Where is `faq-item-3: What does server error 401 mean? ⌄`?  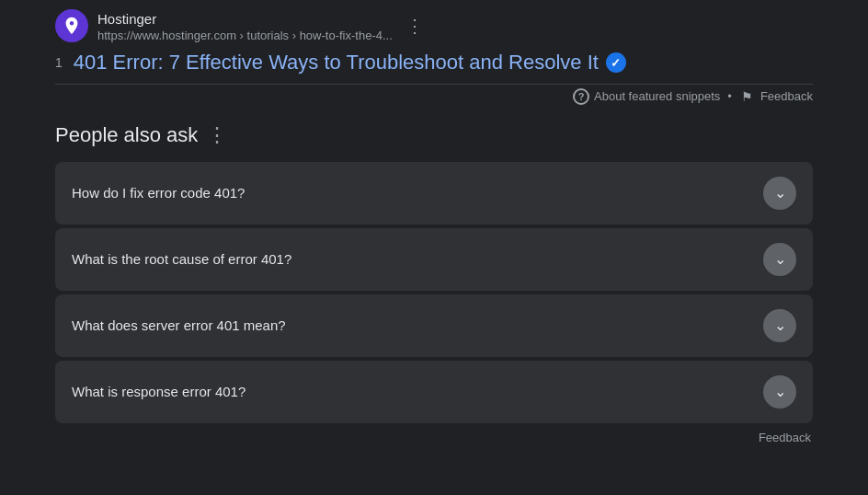
faq-item-3: What does server error 401 mean? ⌄ is located at coordinates (434, 326).